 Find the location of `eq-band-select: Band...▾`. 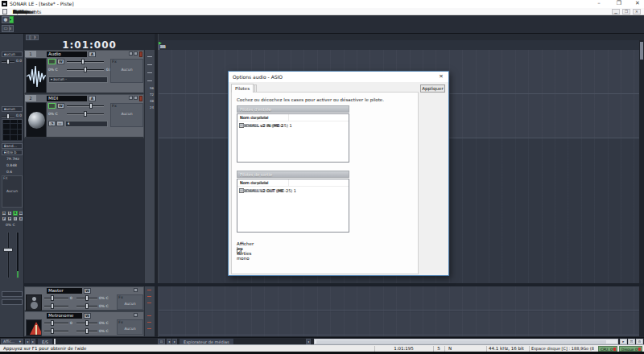

eq-band-select: Band...▾ is located at coordinates (12, 146).